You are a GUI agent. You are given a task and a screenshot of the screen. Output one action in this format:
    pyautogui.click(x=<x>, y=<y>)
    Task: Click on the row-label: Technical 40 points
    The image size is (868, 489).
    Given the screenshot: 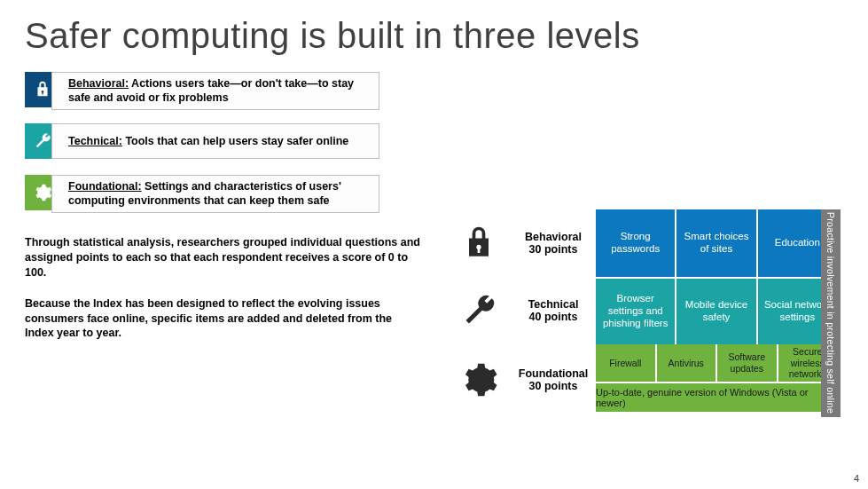 What is the action you would take?
    pyautogui.click(x=553, y=311)
    